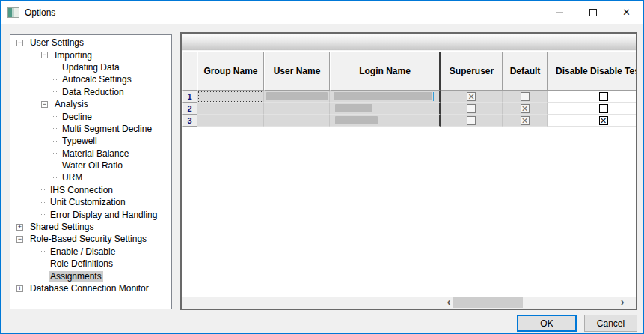  What do you see at coordinates (410, 71) in the screenshot?
I see `grid-header-row: Group Name User Name Login Name Superuse…` at bounding box center [410, 71].